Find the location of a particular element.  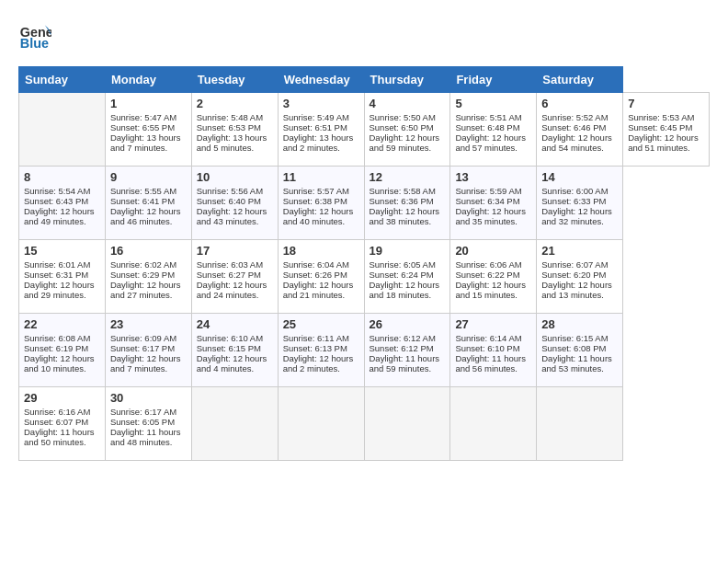

sunrise-text: Sunrise: 5:58 AM is located at coordinates (403, 191).